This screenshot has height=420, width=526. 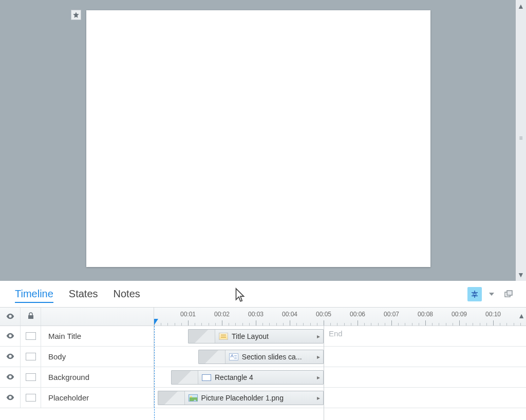 What do you see at coordinates (256, 336) in the screenshot?
I see `timeline-clip: Title Layout ▸` at bounding box center [256, 336].